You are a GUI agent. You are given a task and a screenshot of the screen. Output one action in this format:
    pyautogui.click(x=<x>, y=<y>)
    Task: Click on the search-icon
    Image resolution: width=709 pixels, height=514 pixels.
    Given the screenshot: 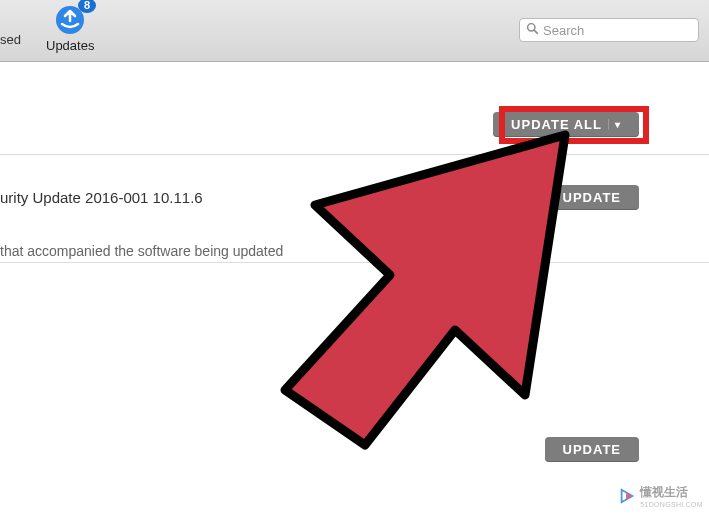 What is the action you would take?
    pyautogui.click(x=532, y=30)
    